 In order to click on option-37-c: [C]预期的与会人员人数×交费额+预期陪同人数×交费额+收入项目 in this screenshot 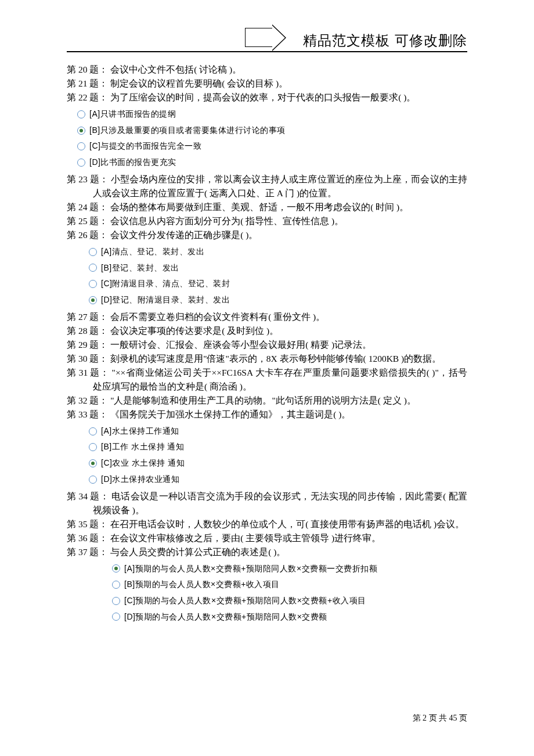, I will do `click(290, 601)`.